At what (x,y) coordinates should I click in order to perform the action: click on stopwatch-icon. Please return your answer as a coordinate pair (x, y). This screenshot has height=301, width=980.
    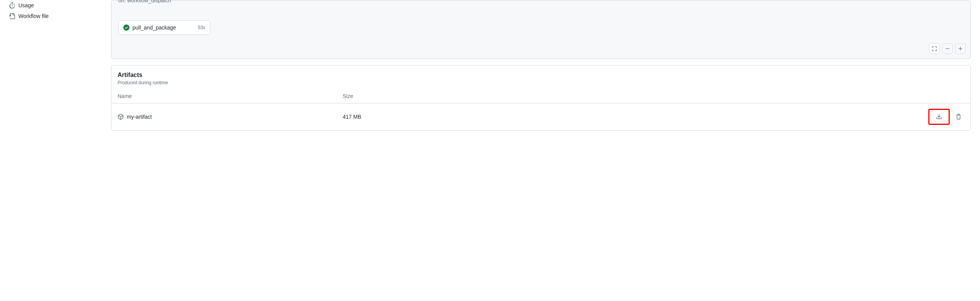
    Looking at the image, I should click on (12, 5).